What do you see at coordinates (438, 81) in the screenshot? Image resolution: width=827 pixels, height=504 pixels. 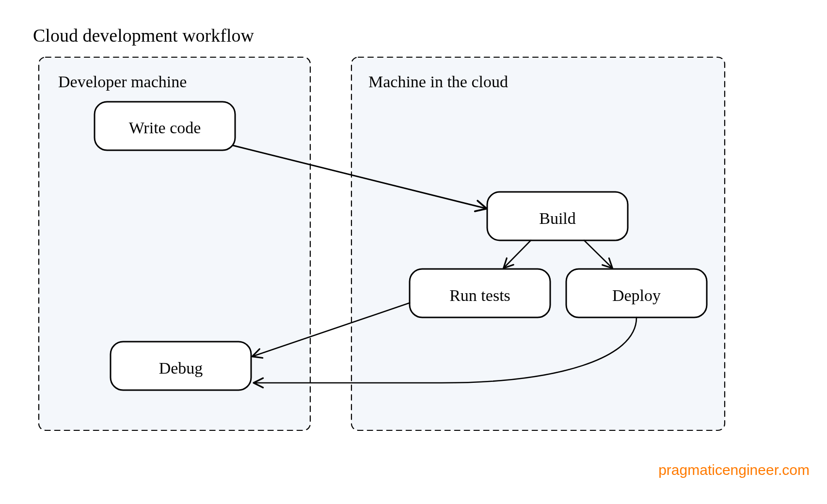 I see `group-cloud-machine-label: Machine in the cloud` at bounding box center [438, 81].